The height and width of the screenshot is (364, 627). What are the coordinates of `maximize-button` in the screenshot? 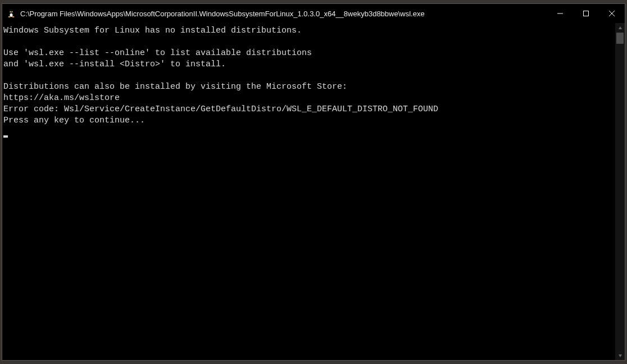 It's located at (586, 13).